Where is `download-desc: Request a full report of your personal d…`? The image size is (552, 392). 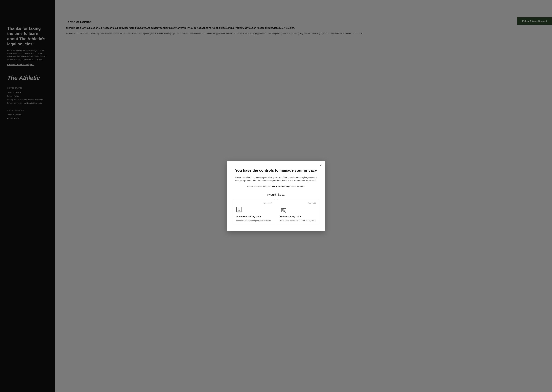
download-desc: Request a full report of your personal d… is located at coordinates (254, 221).